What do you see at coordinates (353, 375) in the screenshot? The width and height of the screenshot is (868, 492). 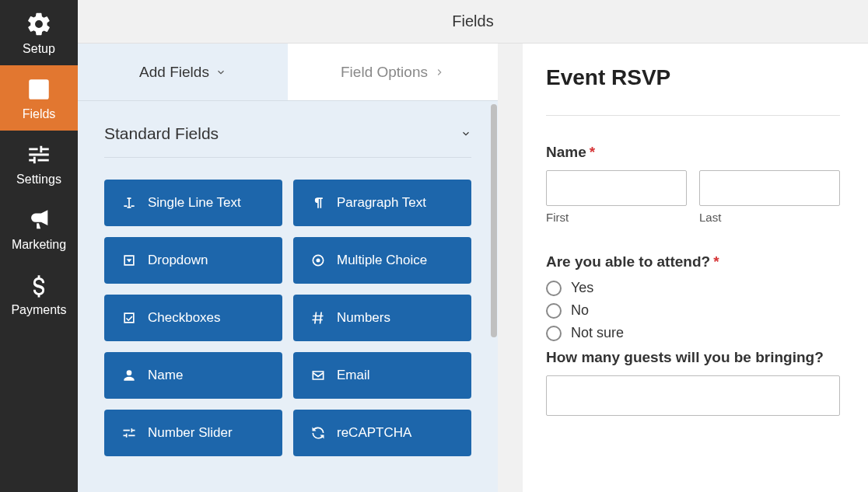 I see `field-label: Email` at bounding box center [353, 375].